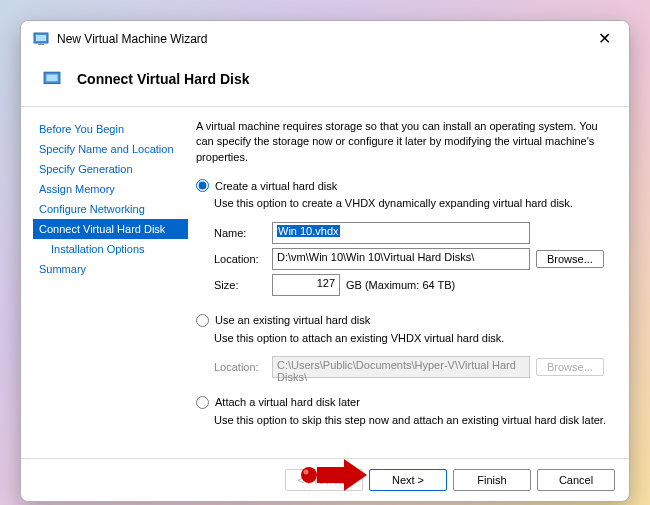 The height and width of the screenshot is (505, 650). What do you see at coordinates (163, 79) in the screenshot?
I see `page-title: Connect Virtual Hard Disk` at bounding box center [163, 79].